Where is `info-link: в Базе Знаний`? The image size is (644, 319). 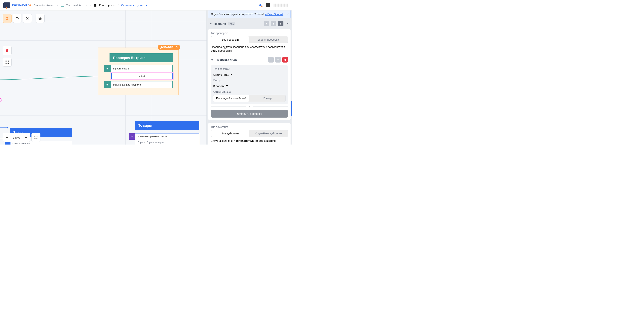
info-link: в Базе Знаний is located at coordinates (274, 14).